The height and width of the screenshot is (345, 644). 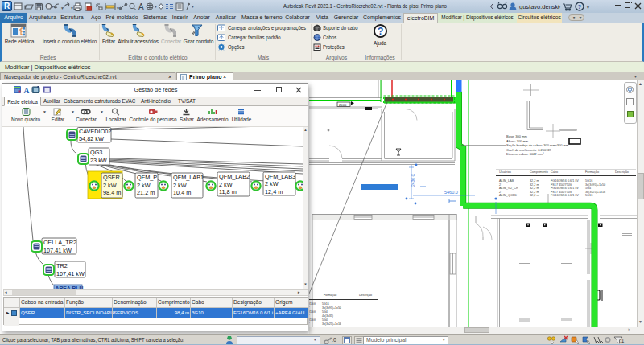 What do you see at coordinates (234, 177) in the screenshot?
I see `svg-text: QFM_LAB2` at bounding box center [234, 177].